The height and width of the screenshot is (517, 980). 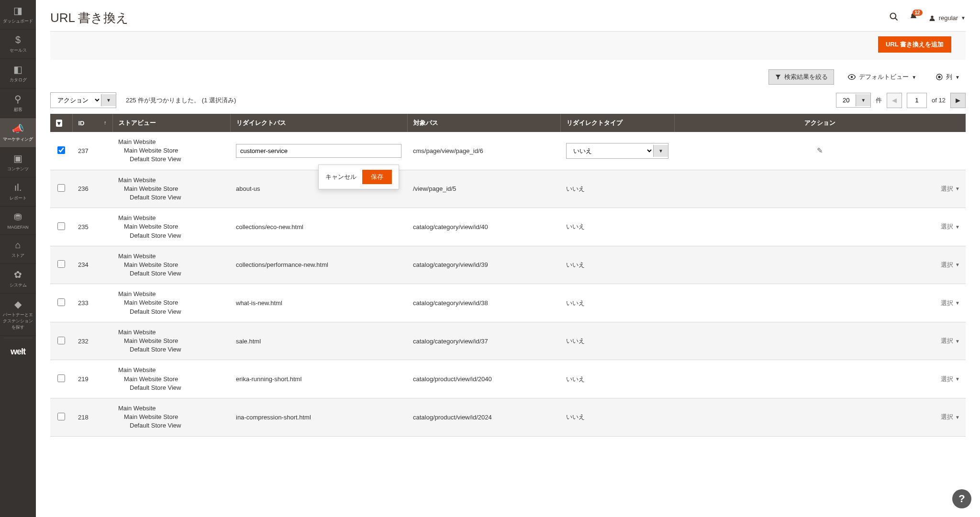 I want to click on user-menu: regular ▼, so click(x=947, y=18).